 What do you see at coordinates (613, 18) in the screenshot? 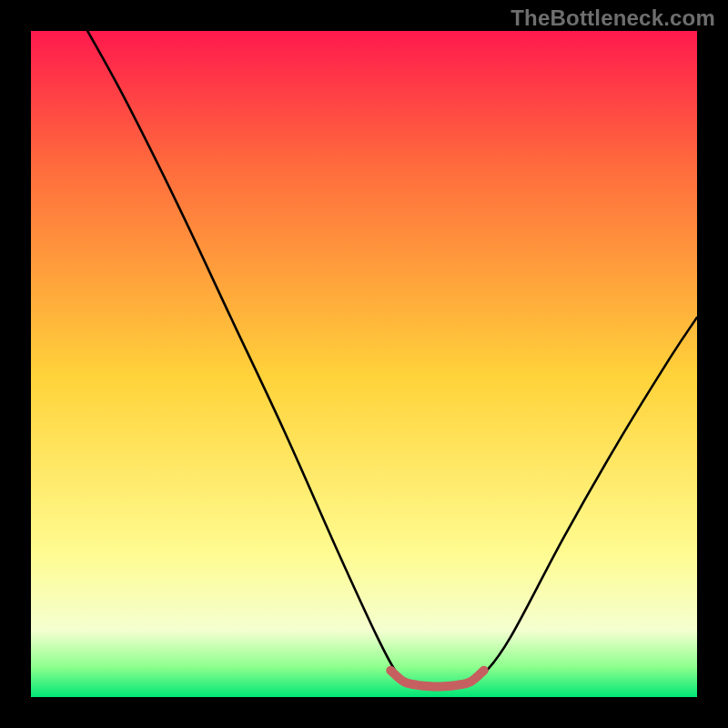
I see `watermark-text: TheBottleneck.com` at bounding box center [613, 18].